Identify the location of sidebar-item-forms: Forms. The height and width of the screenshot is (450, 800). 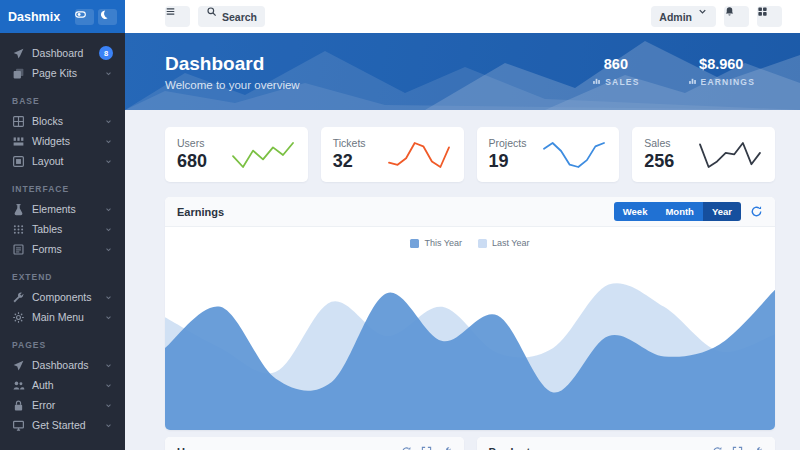
(62, 249).